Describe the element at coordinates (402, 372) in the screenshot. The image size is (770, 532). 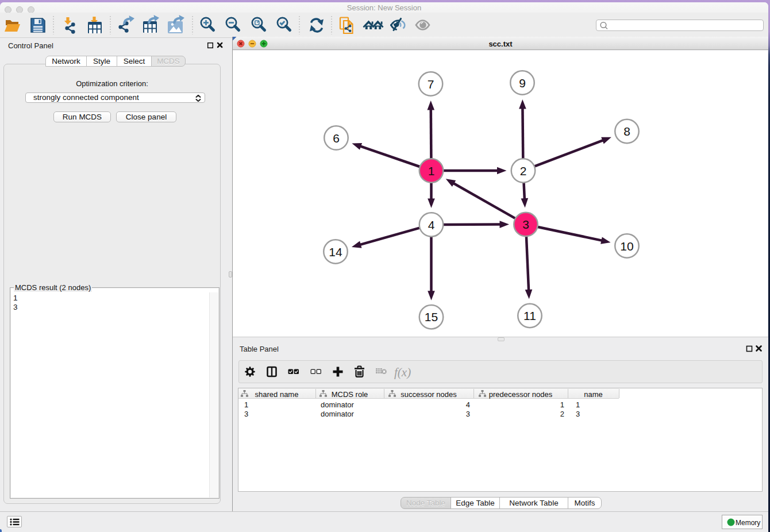
I see `svg-text: f(x)` at that location.